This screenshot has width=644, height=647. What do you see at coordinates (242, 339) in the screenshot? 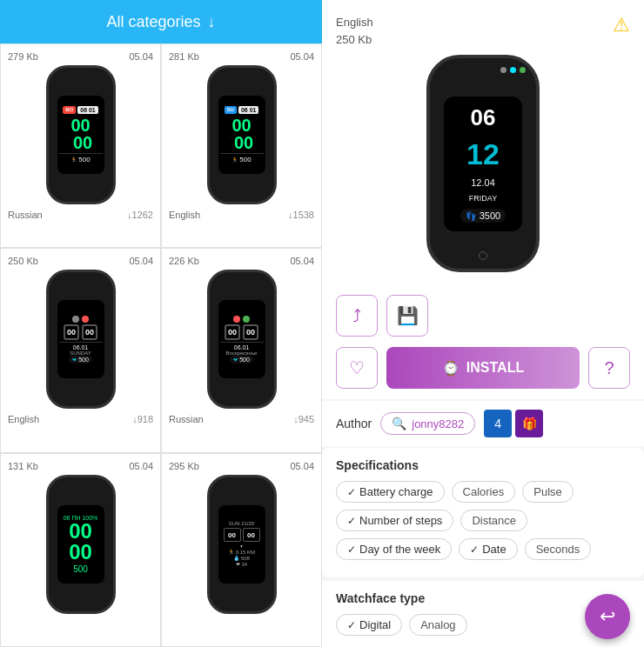
I see `item4-watch-image: 00 00 06.01 Воскресенье ❤ 500` at bounding box center [242, 339].